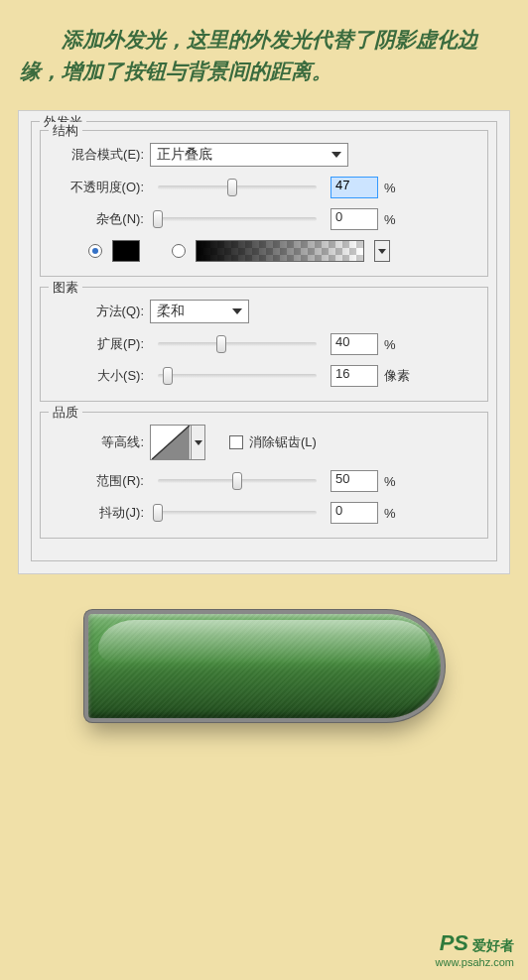 The height and width of the screenshot is (980, 528). What do you see at coordinates (264, 475) in the screenshot?
I see `quality-group: 品质 等高线: 消除锯齿(L) 范围(R):` at bounding box center [264, 475].